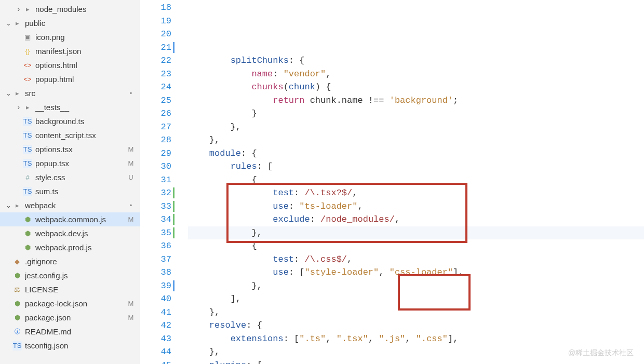 This screenshot has width=644, height=364. What do you see at coordinates (416, 273) in the screenshot?
I see `code-line: use: ["style-loader", "css-loader"],` at bounding box center [416, 273].